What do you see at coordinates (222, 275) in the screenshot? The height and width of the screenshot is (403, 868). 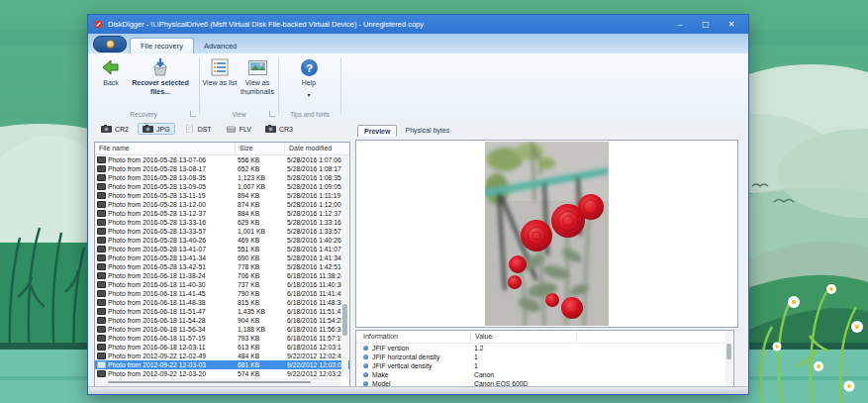 I see `file-row: Photo from 2016-06-18 11-38-24706 KB6/18…` at bounding box center [222, 275].